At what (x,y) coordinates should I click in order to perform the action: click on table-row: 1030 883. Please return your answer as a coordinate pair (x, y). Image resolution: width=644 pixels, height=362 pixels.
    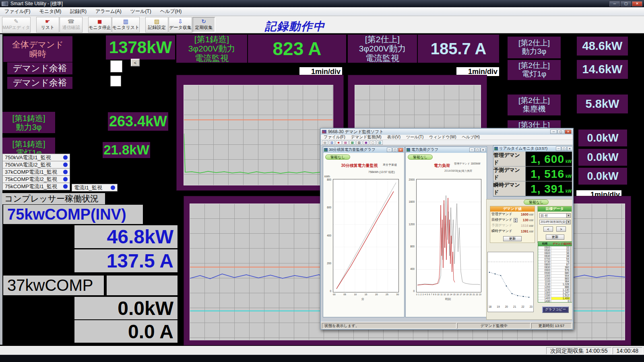
    Looking at the image, I should click on (555, 278).